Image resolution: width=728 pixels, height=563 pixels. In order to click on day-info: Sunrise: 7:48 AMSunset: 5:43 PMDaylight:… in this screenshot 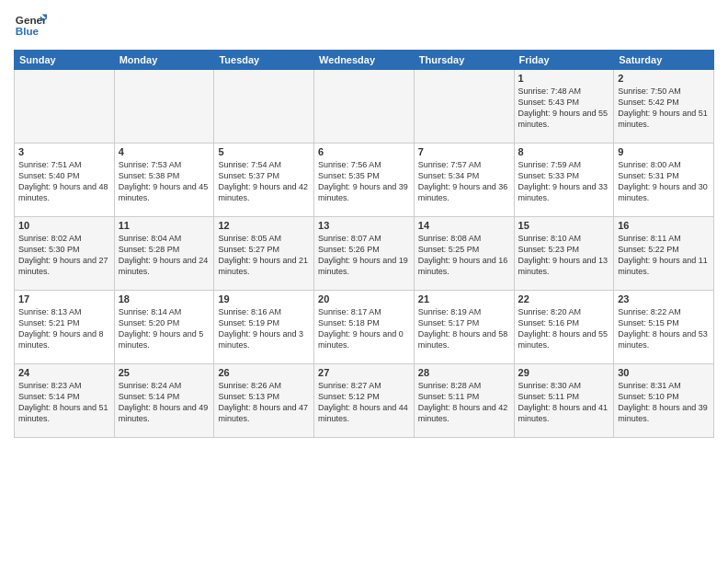, I will do `click(564, 109)`.